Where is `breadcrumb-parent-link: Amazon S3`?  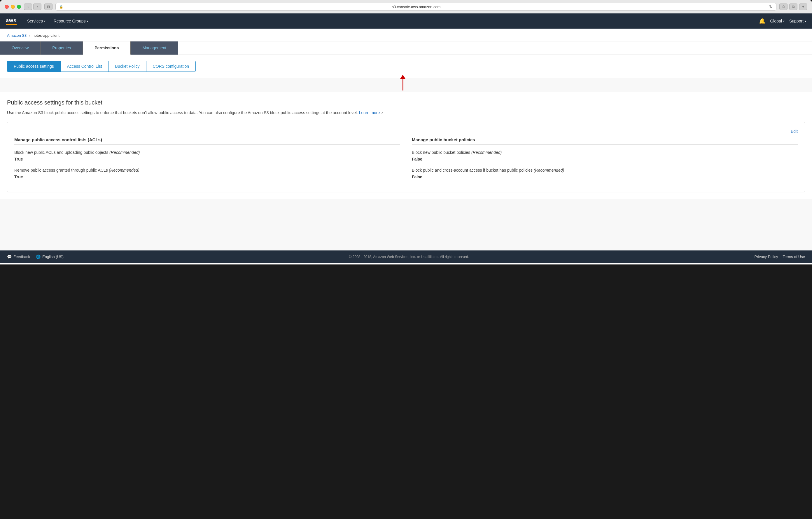 breadcrumb-parent-link: Amazon S3 is located at coordinates (17, 36).